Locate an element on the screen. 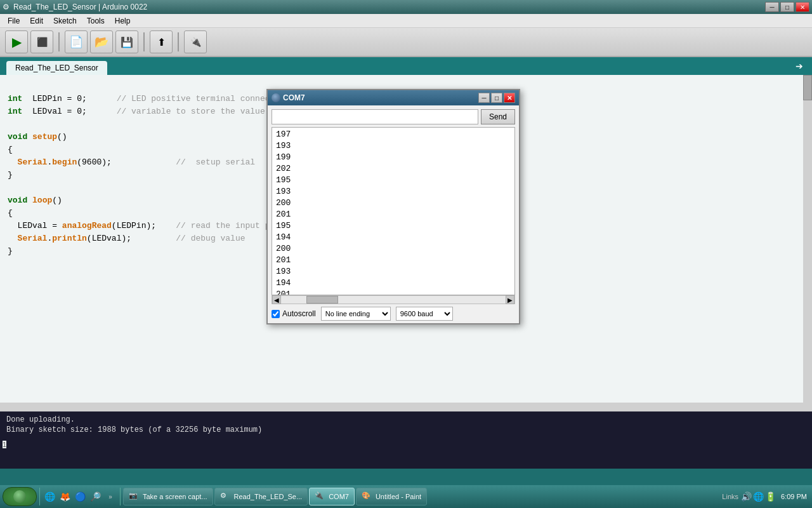 The height and width of the screenshot is (508, 812). menu-edit: Edit is located at coordinates (37, 21).